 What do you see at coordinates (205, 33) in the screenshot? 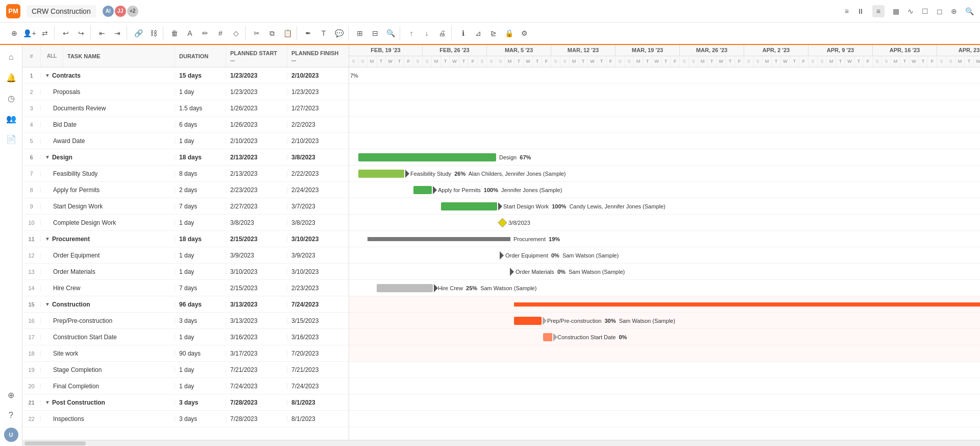
I see `highlight-button: ✏` at bounding box center [205, 33].